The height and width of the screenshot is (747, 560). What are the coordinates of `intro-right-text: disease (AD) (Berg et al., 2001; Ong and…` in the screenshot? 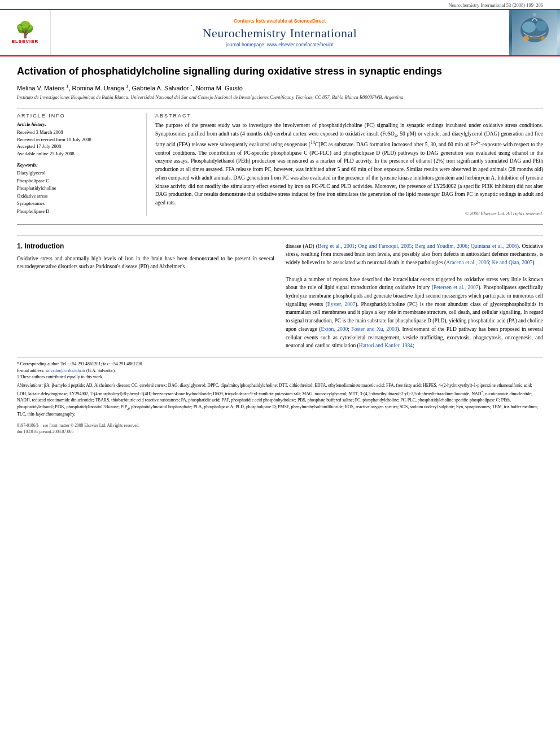 It's located at (414, 296).